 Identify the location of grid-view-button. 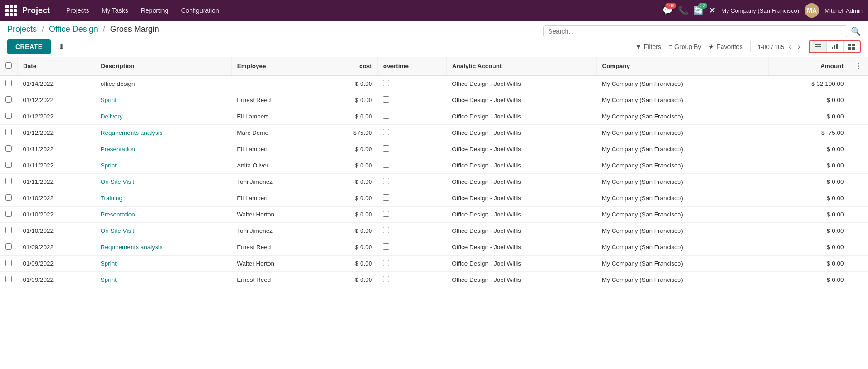
(852, 47).